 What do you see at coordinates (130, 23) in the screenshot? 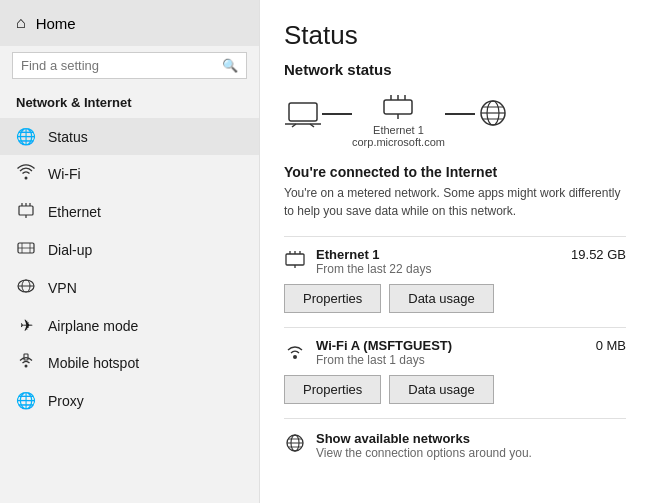
I see `sidebar-item-home: ⌂ Home` at bounding box center [130, 23].